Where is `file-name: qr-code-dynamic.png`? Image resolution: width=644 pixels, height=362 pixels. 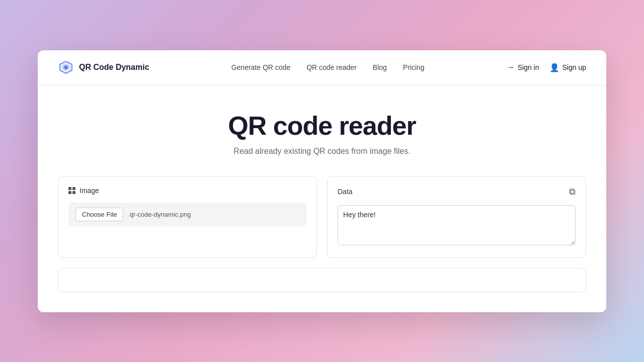
file-name: qr-code-dynamic.png is located at coordinates (160, 214).